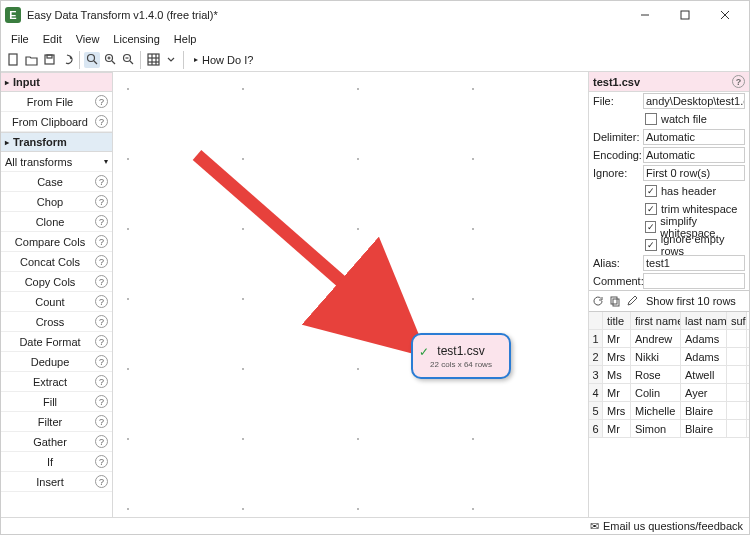  Describe the element at coordinates (56, 322) in the screenshot. I see `transform-cross: Cross?` at that location.